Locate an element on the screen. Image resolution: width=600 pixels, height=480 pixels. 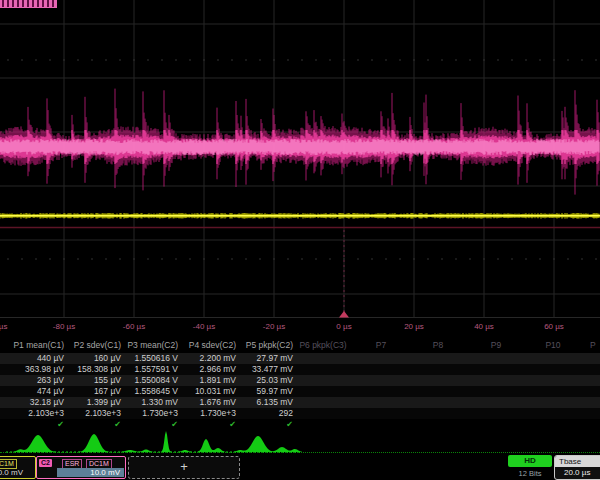
measure-value: 1.550084 V is located at coordinates (150, 380).